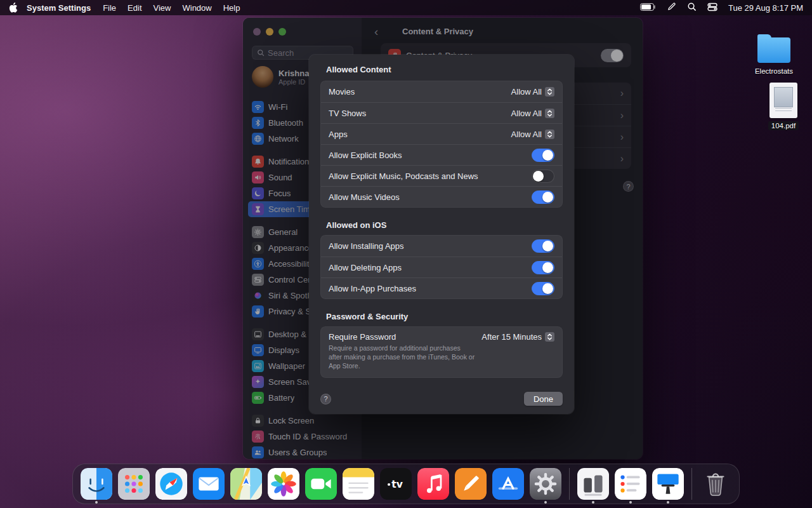 This screenshot has width=812, height=508. Describe the element at coordinates (593, 484) in the screenshot. I see `jars-app-icon` at that location.